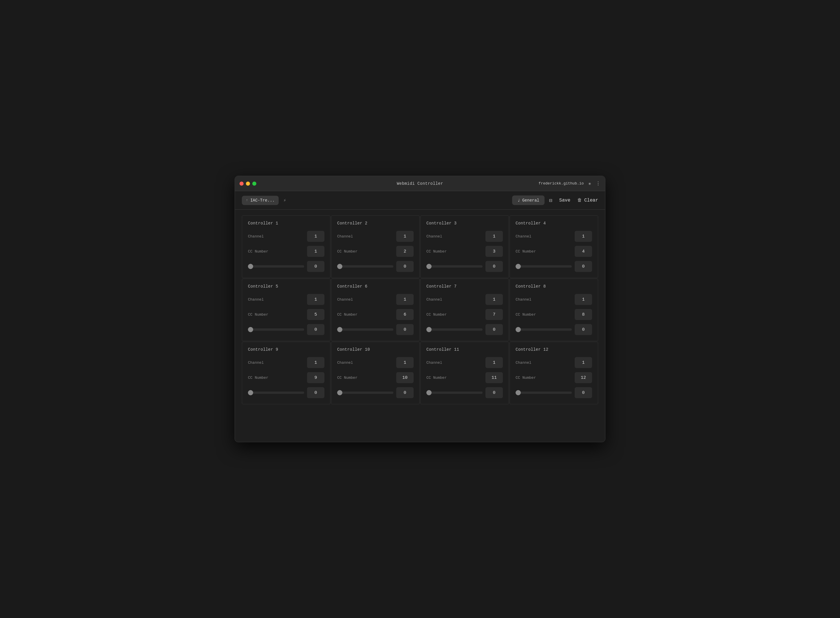 This screenshot has height=618, width=840. What do you see at coordinates (551, 201) in the screenshot?
I see `filter-icon: ⊟` at bounding box center [551, 201].